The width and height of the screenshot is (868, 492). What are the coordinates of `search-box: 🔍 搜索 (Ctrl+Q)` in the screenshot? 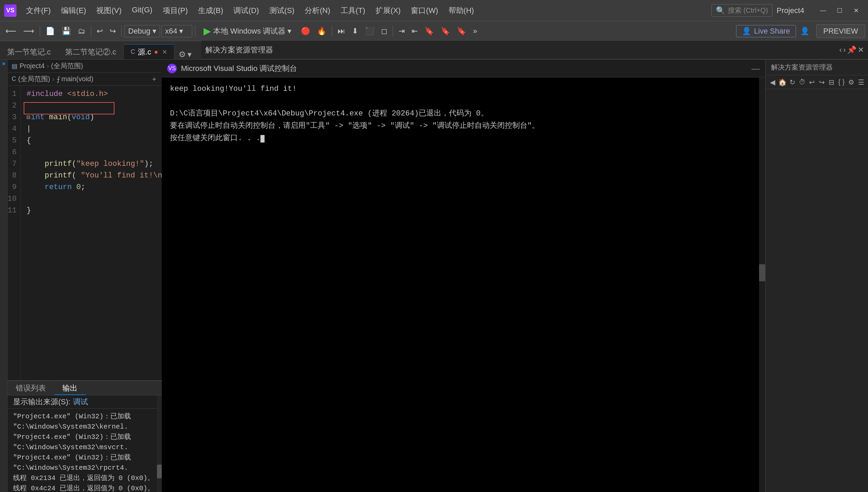 It's located at (742, 10).